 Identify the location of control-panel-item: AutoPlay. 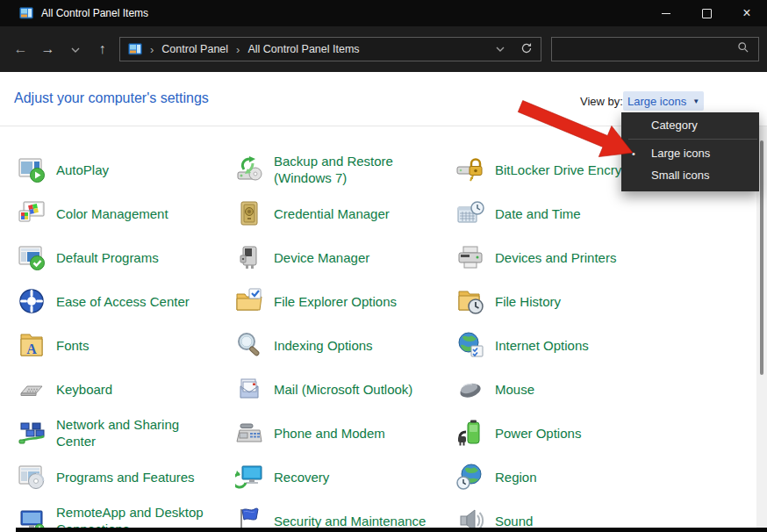
(126, 169).